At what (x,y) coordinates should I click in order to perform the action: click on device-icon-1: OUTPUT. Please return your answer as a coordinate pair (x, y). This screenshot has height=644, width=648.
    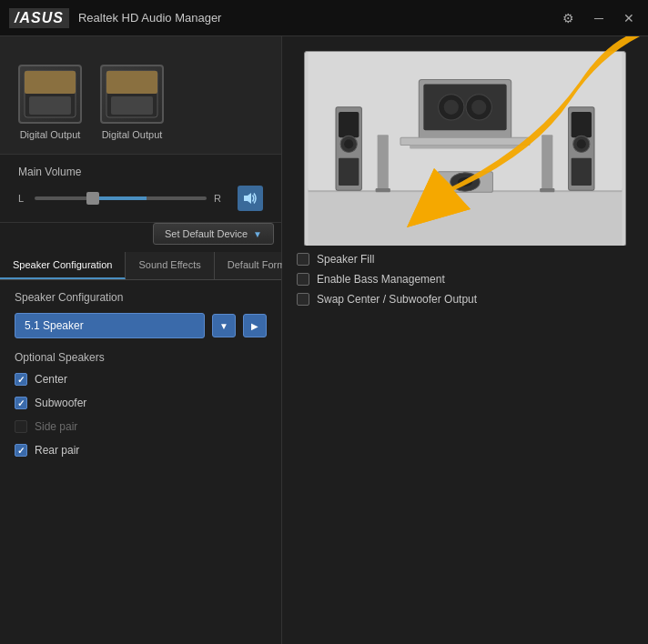
    Looking at the image, I should click on (50, 95).